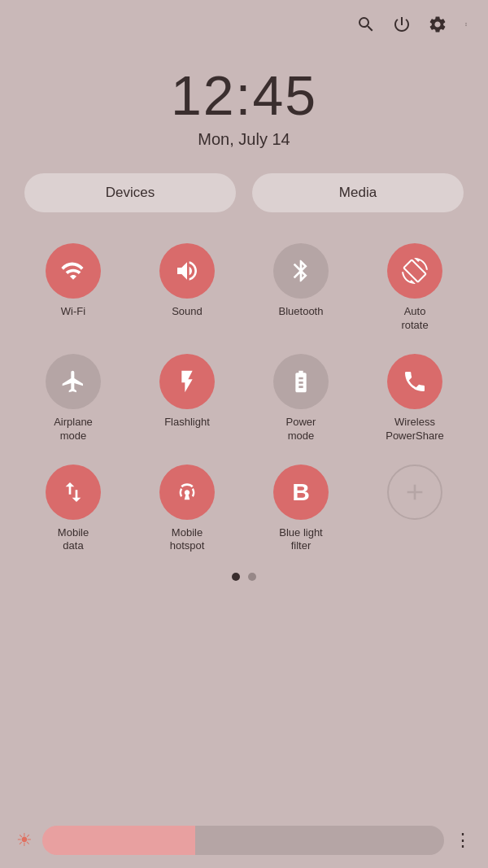 The image size is (488, 868). Describe the element at coordinates (320, 840) in the screenshot. I see `brightness-empty` at that location.